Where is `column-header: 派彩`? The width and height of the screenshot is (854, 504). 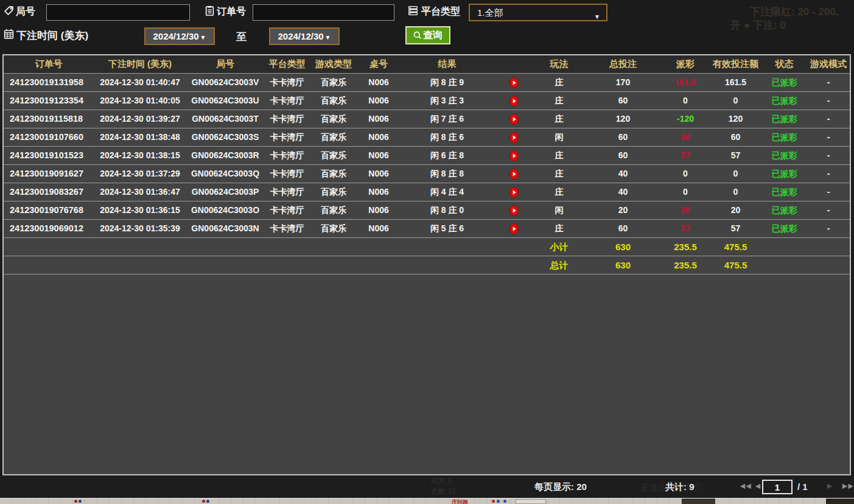 column-header: 派彩 is located at coordinates (685, 65).